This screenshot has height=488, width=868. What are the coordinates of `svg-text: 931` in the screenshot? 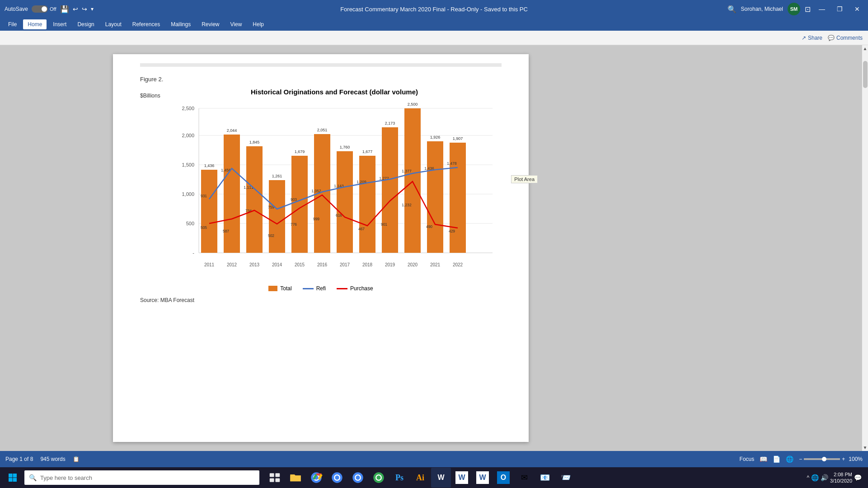 It's located at (204, 196).